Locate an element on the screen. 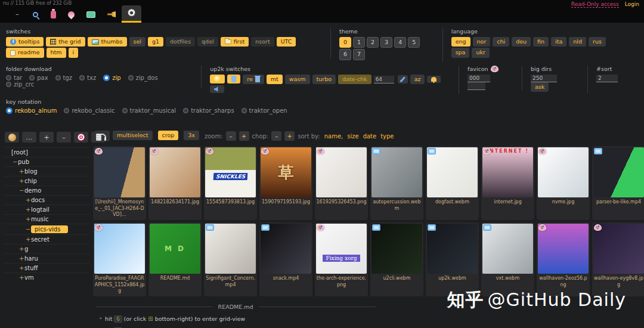 The width and height of the screenshot is (644, 328). key-traktor-open: traktor_open is located at coordinates (265, 111).